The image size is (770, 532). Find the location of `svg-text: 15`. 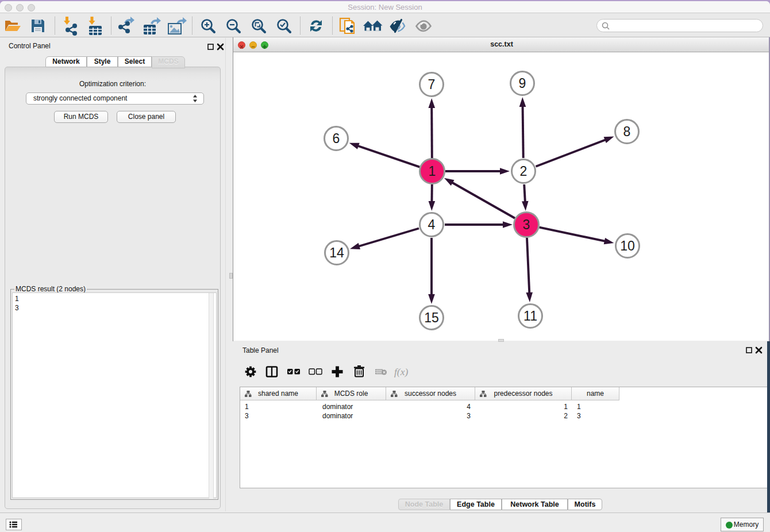

svg-text: 15 is located at coordinates (432, 318).